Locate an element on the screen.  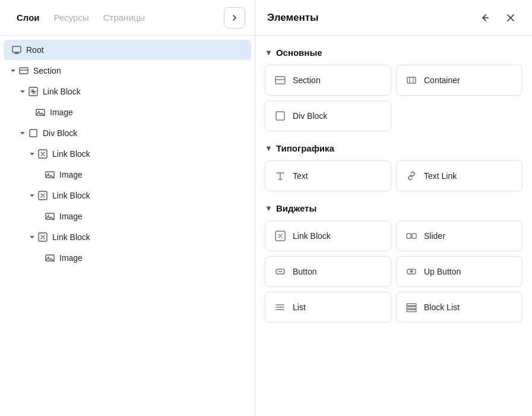
tree-item-image1: Image is located at coordinates (127, 112).